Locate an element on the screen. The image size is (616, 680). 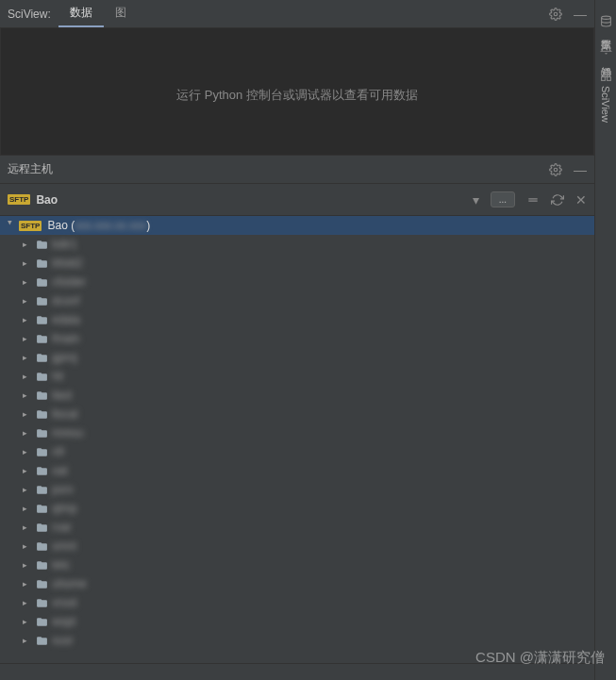
bell-icon is located at coordinates (606, 49).